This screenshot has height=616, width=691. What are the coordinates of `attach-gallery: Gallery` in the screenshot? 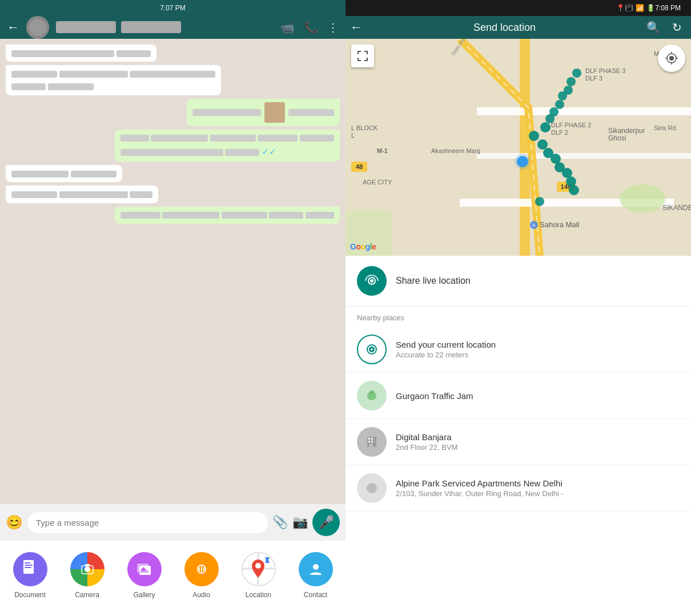 It's located at (144, 575).